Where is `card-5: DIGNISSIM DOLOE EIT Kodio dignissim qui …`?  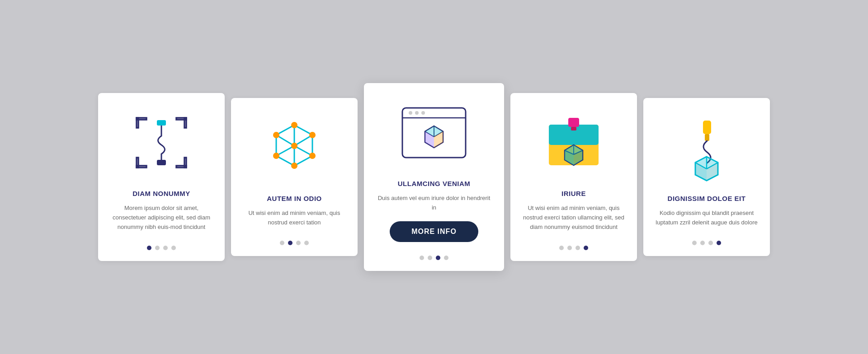
card-5: DIGNISSIM DOLOE EIT Kodio dignissim qui … is located at coordinates (707, 177).